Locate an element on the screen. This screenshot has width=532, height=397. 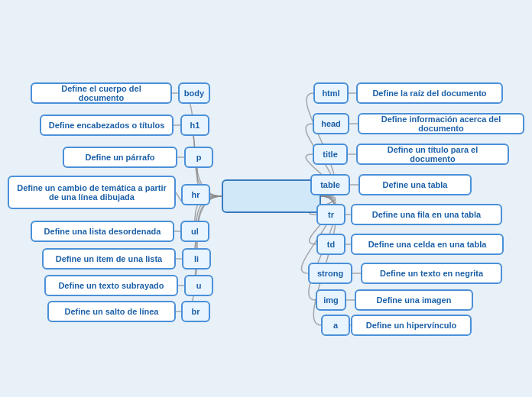
desc-br: Define un salto de línea is located at coordinates (112, 311).